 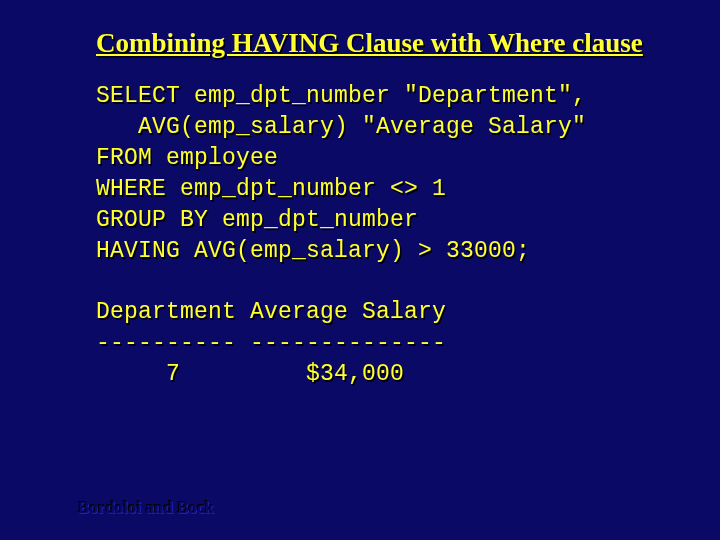 What do you see at coordinates (257, 220) in the screenshot?
I see `code-line: GROUP BY emp_dpt_number` at bounding box center [257, 220].